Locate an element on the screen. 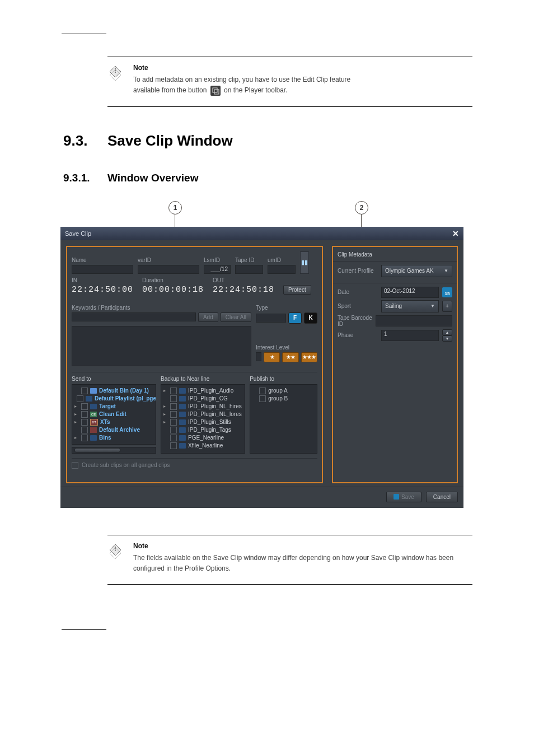 The width and height of the screenshot is (534, 756). date-label: Date is located at coordinates (358, 292).